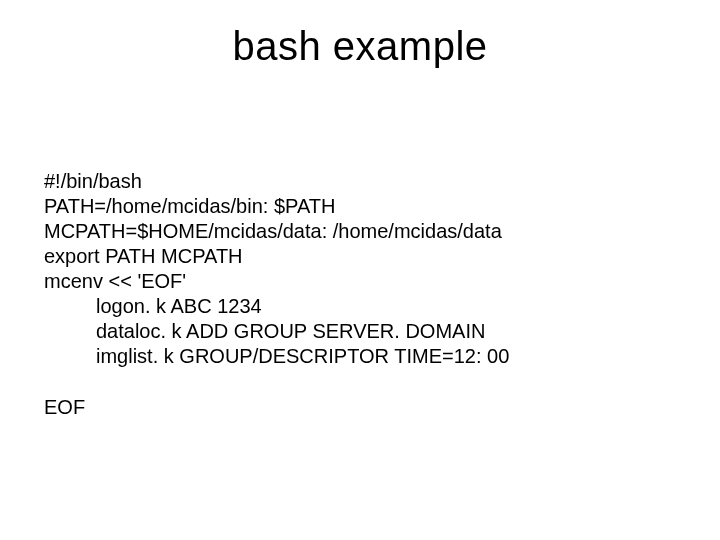  I want to click on code-line: MCPATH=$HOME/mcidas/data: /home/mcidas/d…, so click(276, 232).